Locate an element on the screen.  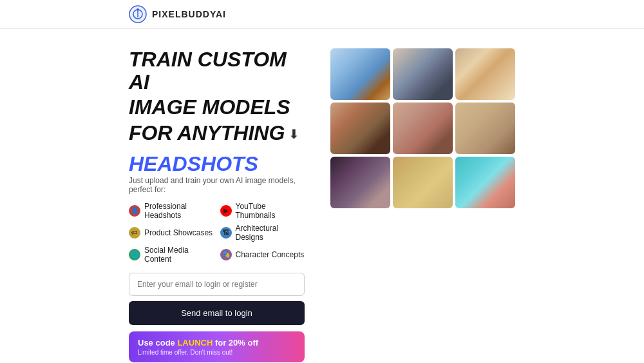
feature-products: 🏷 Product Showcases is located at coordinates (171, 233).